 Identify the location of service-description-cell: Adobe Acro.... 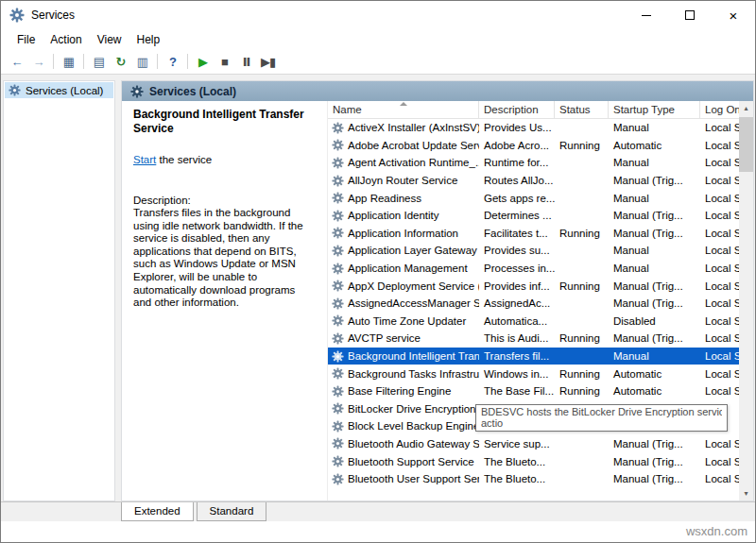
(517, 145).